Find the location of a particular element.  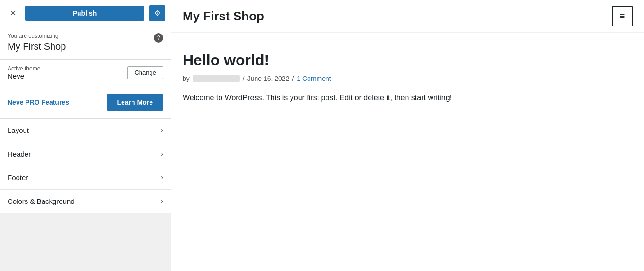

menu-item-header-label: Header is located at coordinates (19, 154).